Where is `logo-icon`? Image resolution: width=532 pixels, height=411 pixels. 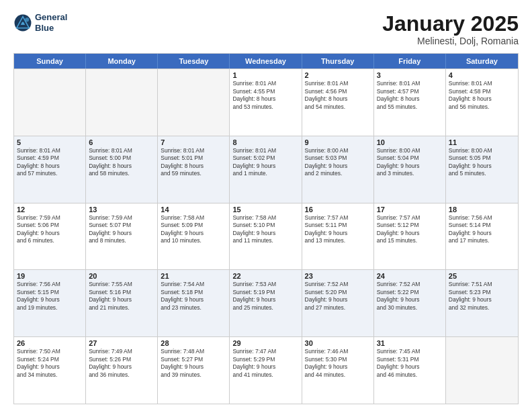 logo-icon is located at coordinates (23, 23).